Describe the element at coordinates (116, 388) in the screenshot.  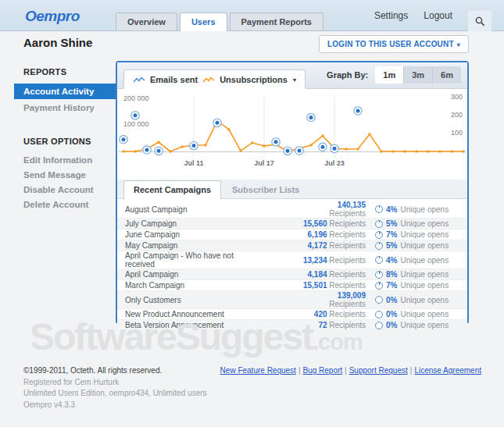
I see `footer-info: ©1999-2011, Octeth. All rights reserved.…` at that location.